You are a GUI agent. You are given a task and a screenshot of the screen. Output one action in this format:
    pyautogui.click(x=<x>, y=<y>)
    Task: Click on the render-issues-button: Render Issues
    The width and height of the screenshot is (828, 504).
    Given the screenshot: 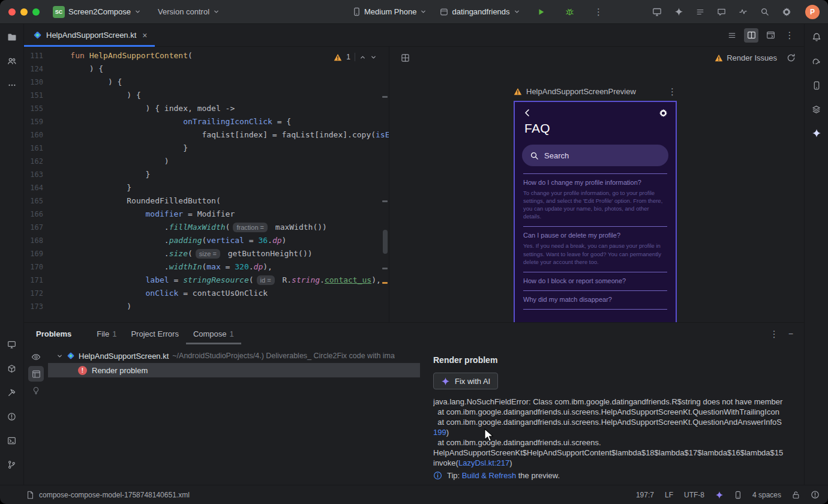 What is the action you would take?
    pyautogui.click(x=746, y=58)
    